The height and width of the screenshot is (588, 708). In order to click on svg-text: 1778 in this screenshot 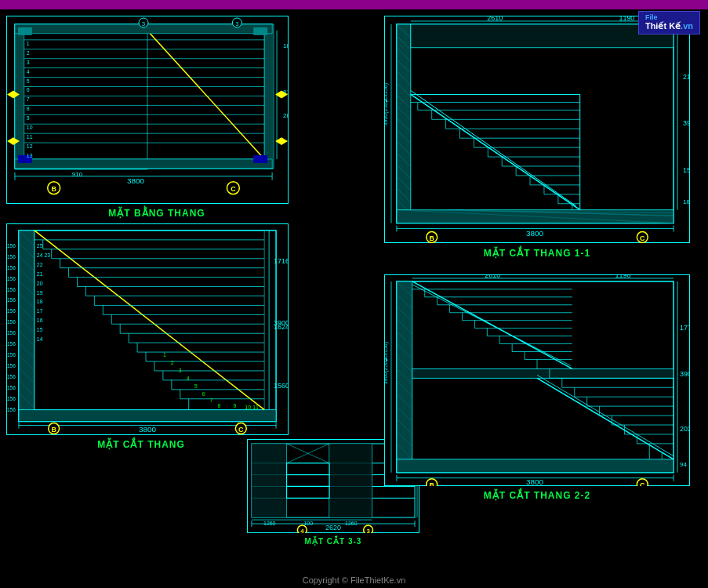, I will do `click(684, 328)`.